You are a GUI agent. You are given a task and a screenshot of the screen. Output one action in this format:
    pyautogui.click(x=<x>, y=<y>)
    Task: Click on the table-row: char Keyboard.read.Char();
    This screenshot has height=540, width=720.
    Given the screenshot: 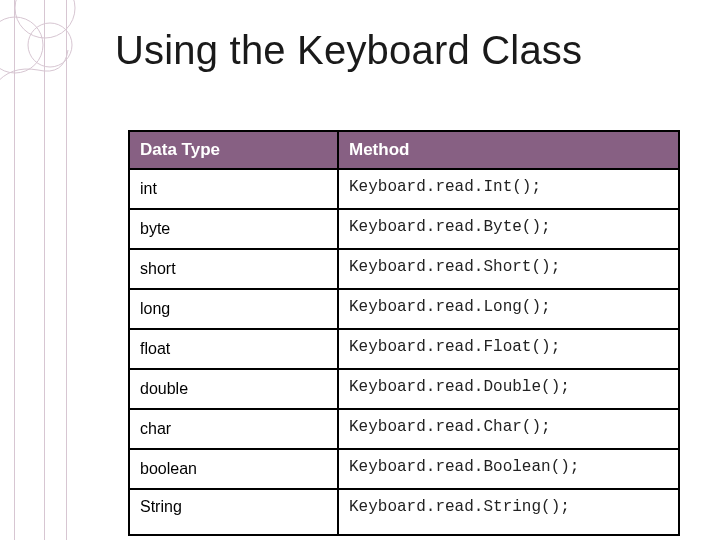 What is the action you would take?
    pyautogui.click(x=404, y=429)
    